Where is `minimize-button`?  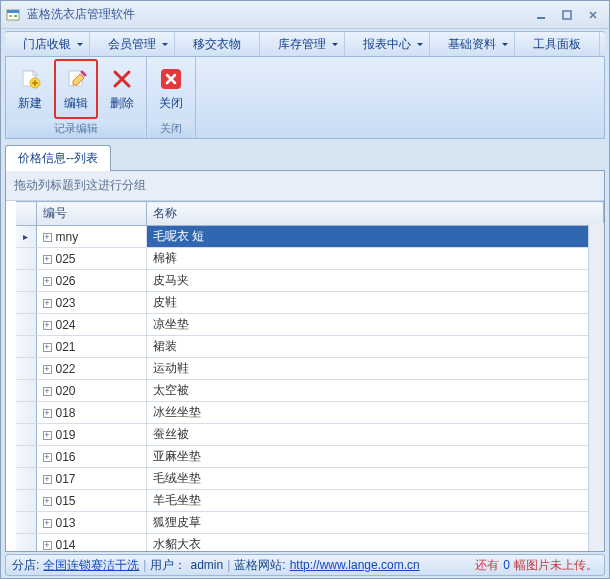
minimize-button is located at coordinates (541, 15).